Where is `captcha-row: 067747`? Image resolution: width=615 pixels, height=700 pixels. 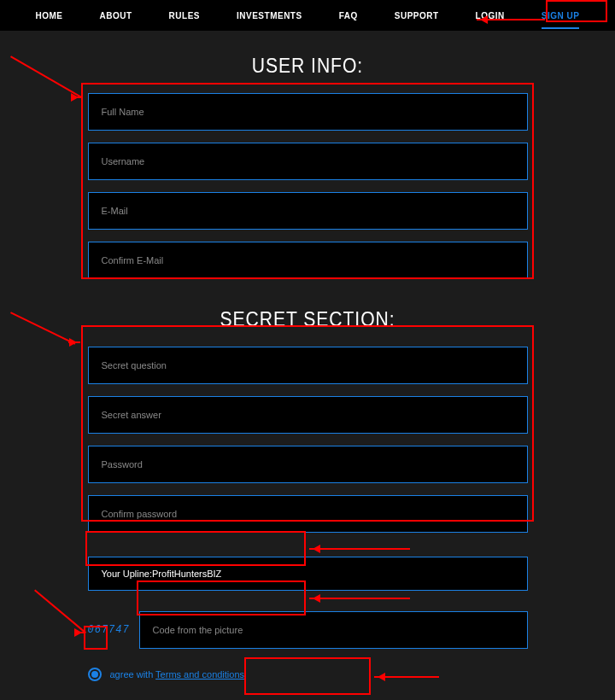
captcha-row: 067747 is located at coordinates (308, 630).